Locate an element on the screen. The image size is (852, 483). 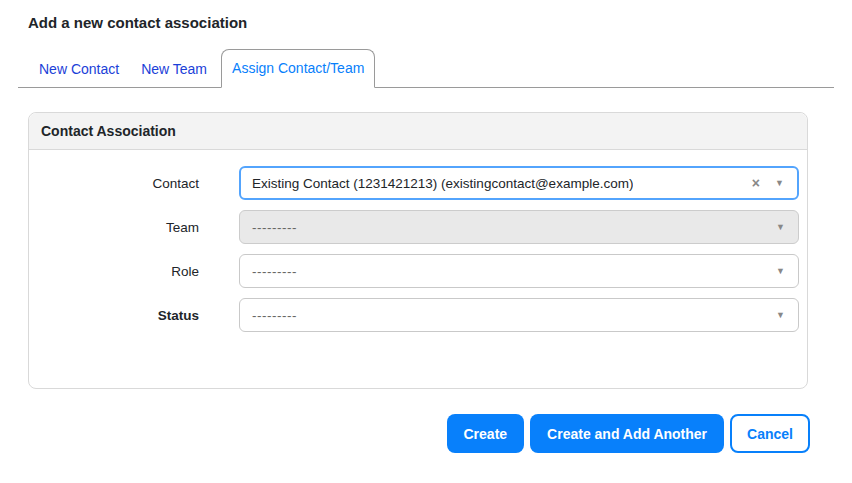
tab-assign-contact-team-label: Assign Contact/Team is located at coordinates (298, 68).